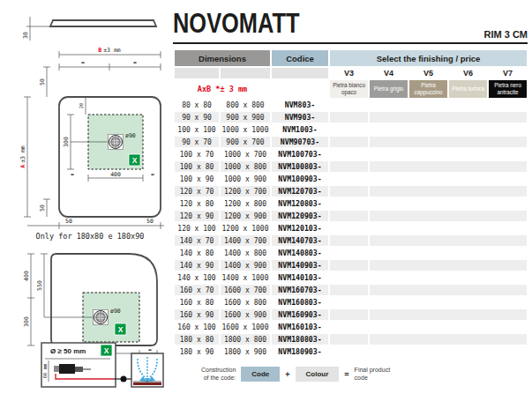  I want to click on dimension-mm: 1200 x 700, so click(245, 191).